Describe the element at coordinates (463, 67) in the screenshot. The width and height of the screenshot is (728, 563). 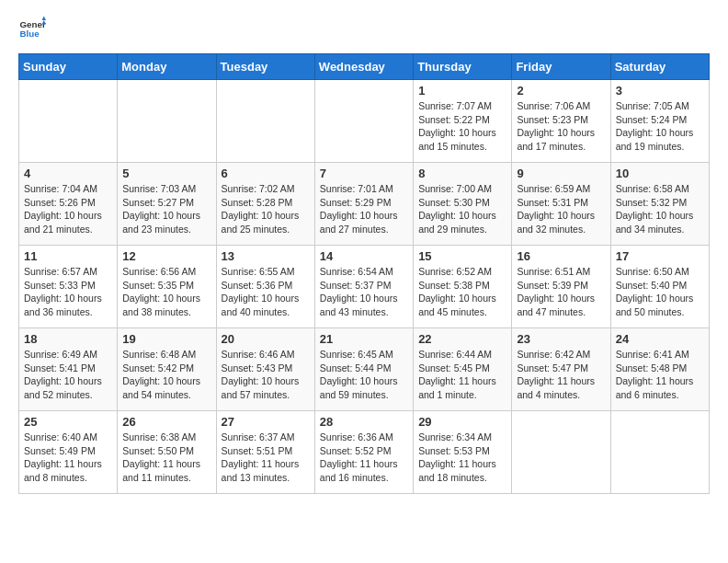
I see `weekday-header-thursday: Thursday` at that location.